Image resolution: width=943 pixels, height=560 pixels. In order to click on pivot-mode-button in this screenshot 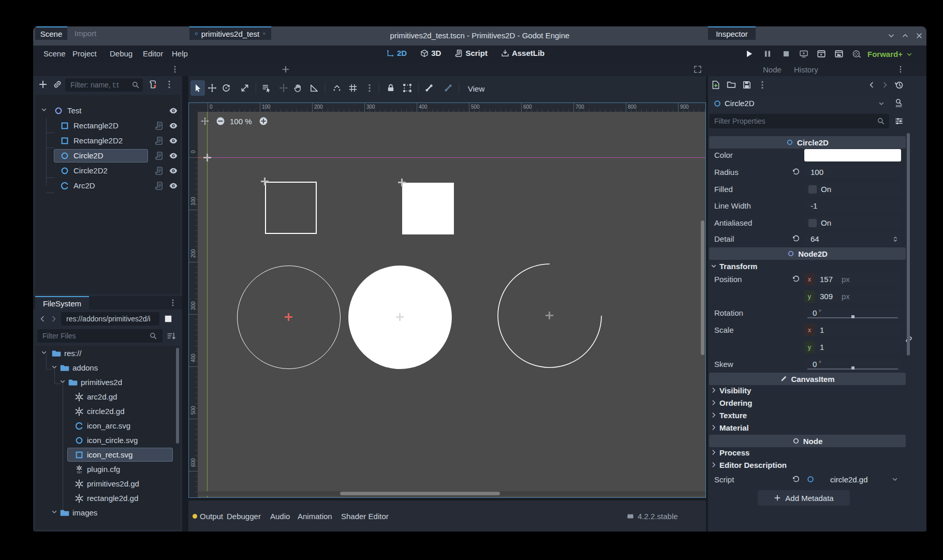, I will do `click(284, 88)`.